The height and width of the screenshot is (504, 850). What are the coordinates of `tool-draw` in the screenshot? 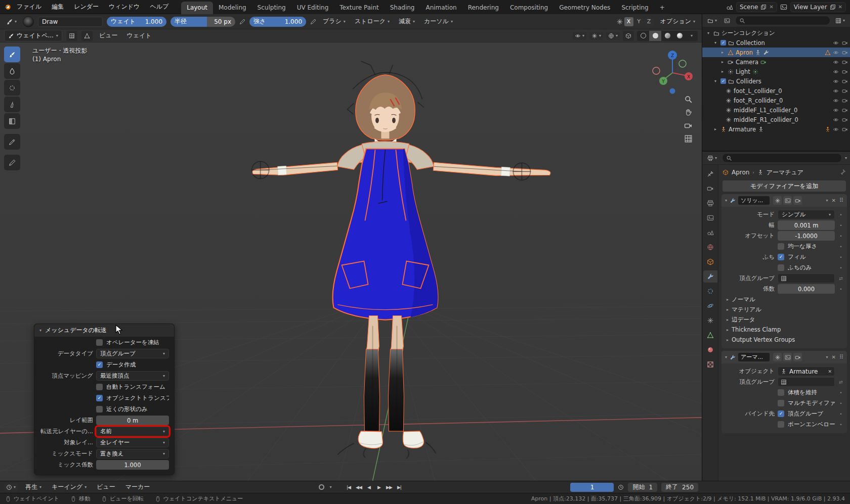 It's located at (12, 55).